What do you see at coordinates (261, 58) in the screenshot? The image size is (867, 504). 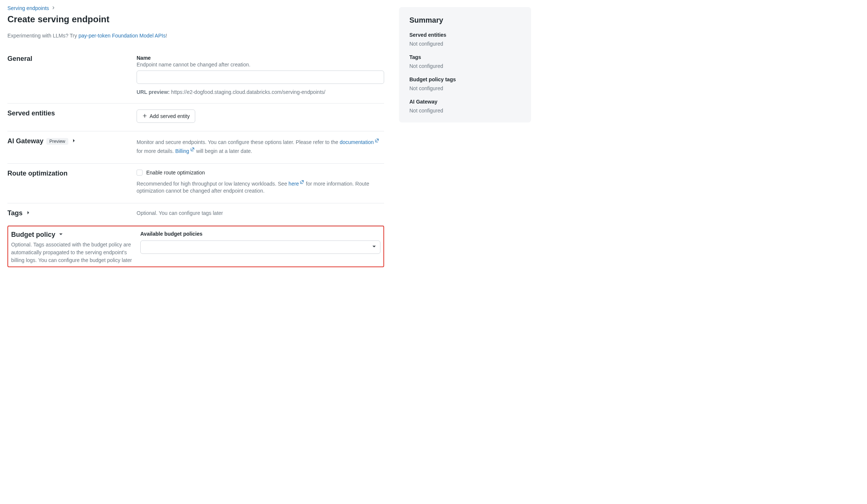 I see `name-label: Name` at bounding box center [261, 58].